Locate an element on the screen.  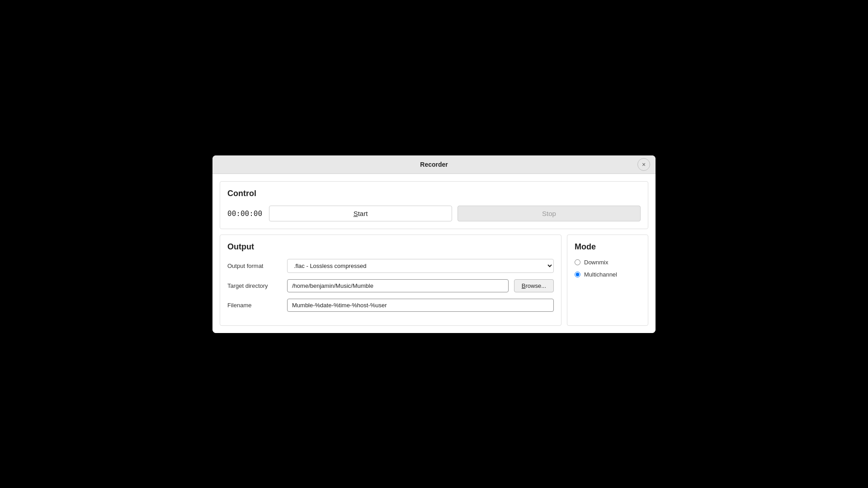
mode-multichannel: Multichannel is located at coordinates (608, 275).